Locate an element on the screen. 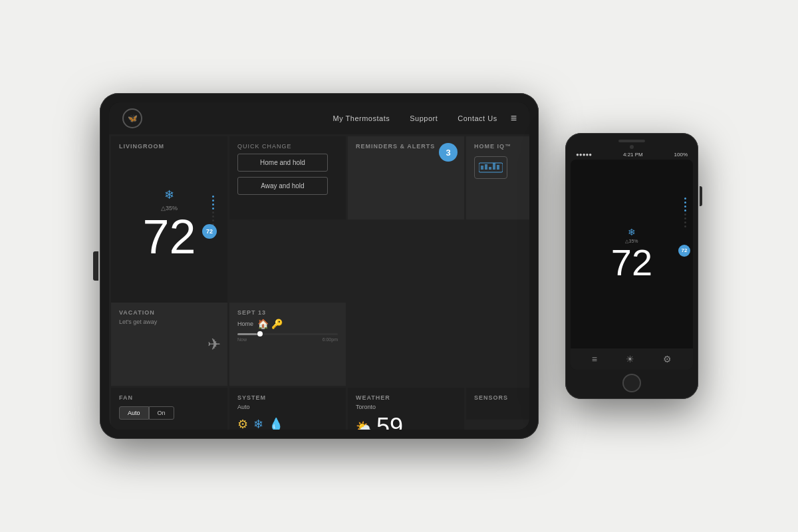  tablet-logo: 🦋 is located at coordinates (132, 118).